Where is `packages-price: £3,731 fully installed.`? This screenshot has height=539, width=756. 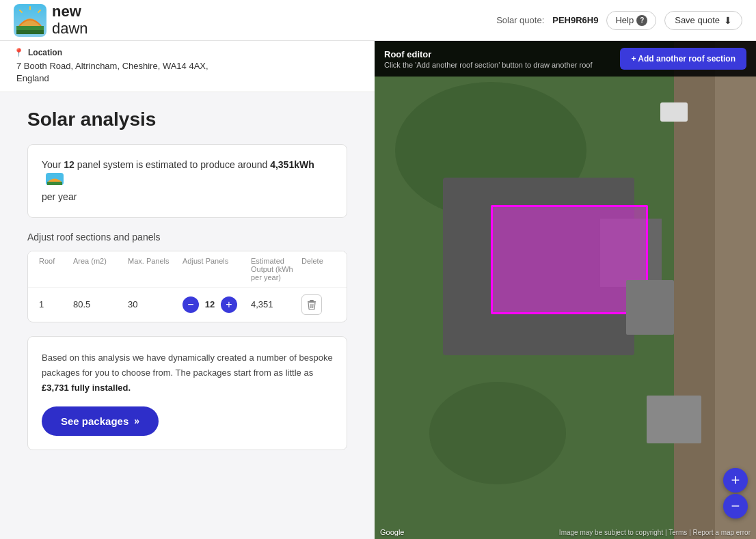 packages-price: £3,731 fully installed. is located at coordinates (86, 388).